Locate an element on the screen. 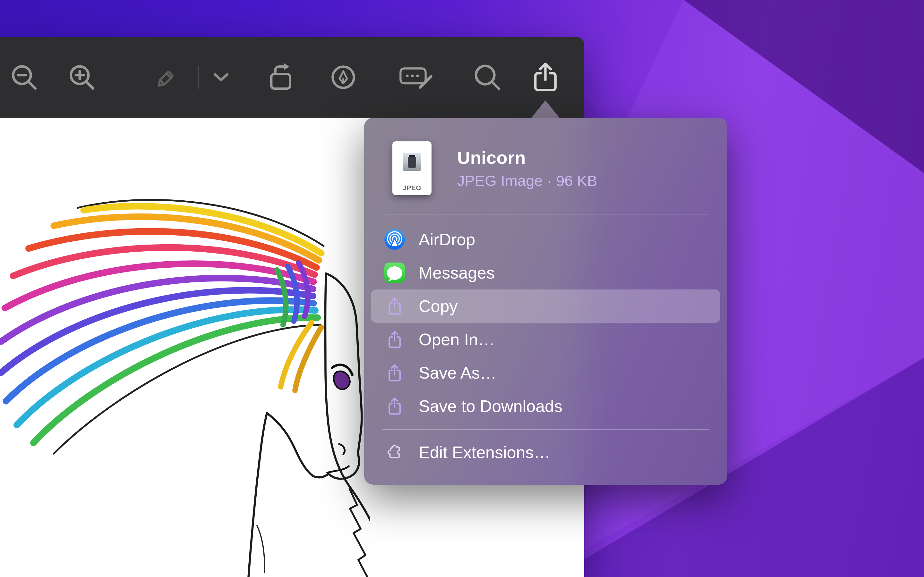 This screenshot has height=577, width=924. markup-pencil-button is located at coordinates (167, 77).